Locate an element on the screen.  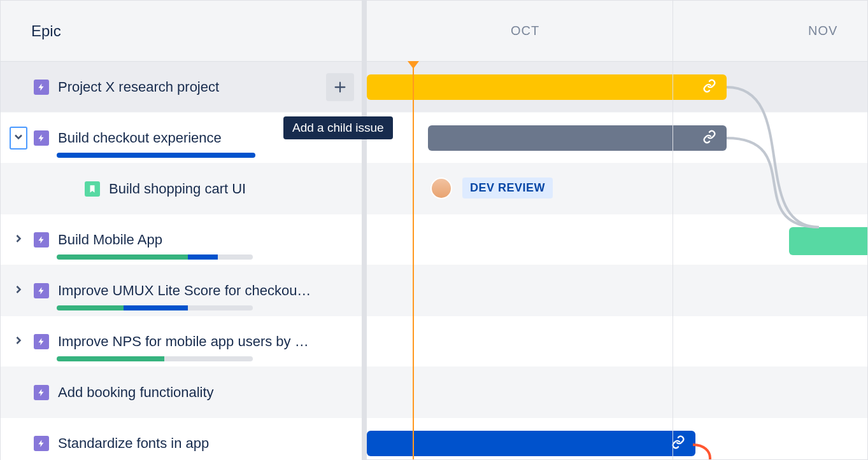
add-child-button is located at coordinates (340, 87).